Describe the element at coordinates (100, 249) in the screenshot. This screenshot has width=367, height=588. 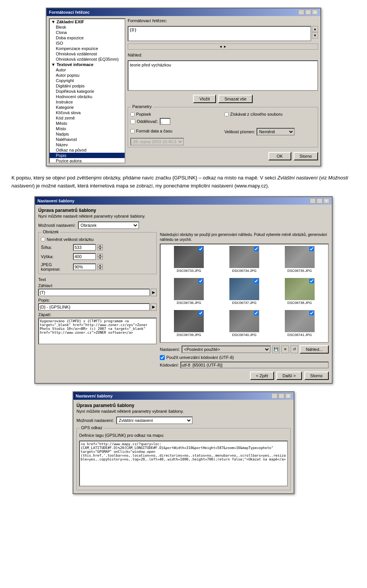
I see `sirka-down: ▼` at that location.